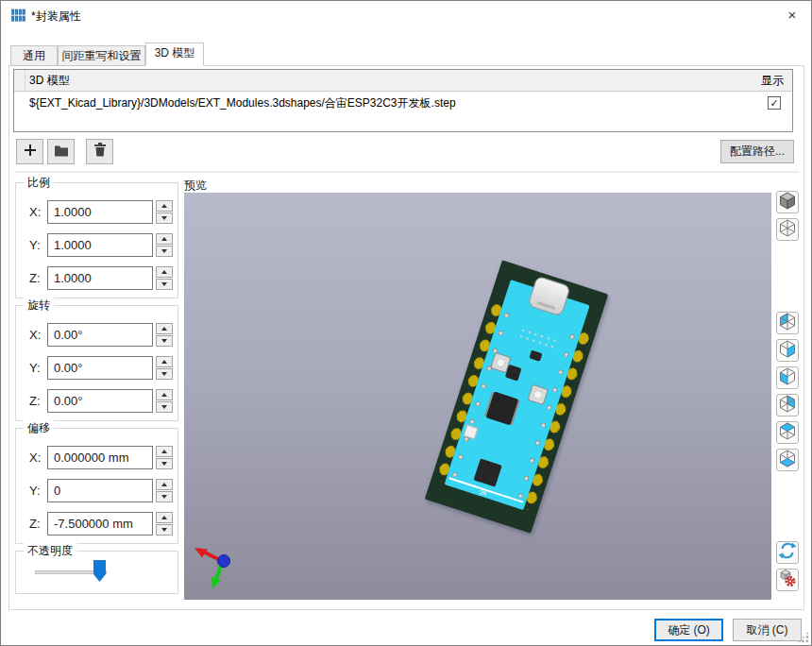 Image resolution: width=812 pixels, height=646 pixels. What do you see at coordinates (25, 80) in the screenshot?
I see `header-column-divider` at bounding box center [25, 80].